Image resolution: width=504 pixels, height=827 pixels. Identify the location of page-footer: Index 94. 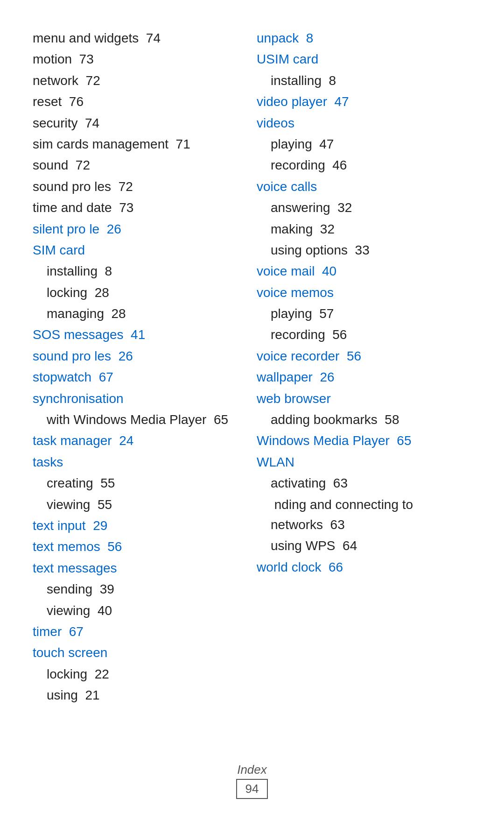
(252, 781).